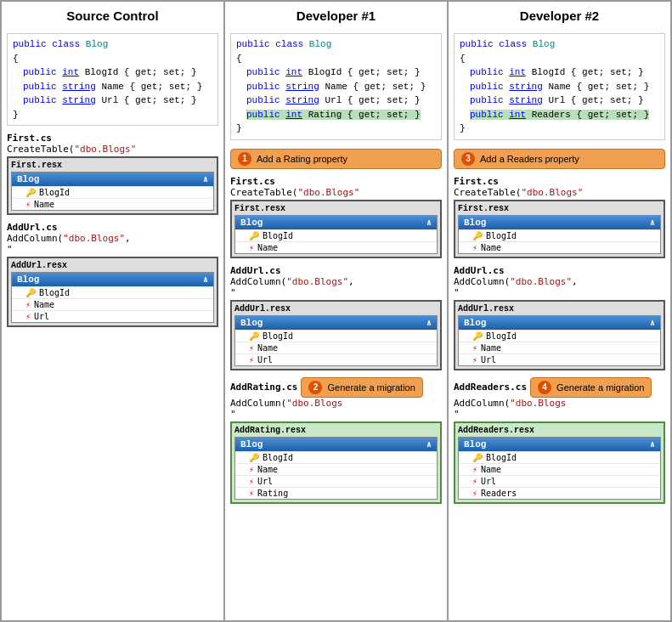 This screenshot has height=622, width=672. I want to click on field-icon: ⚡, so click(28, 204).